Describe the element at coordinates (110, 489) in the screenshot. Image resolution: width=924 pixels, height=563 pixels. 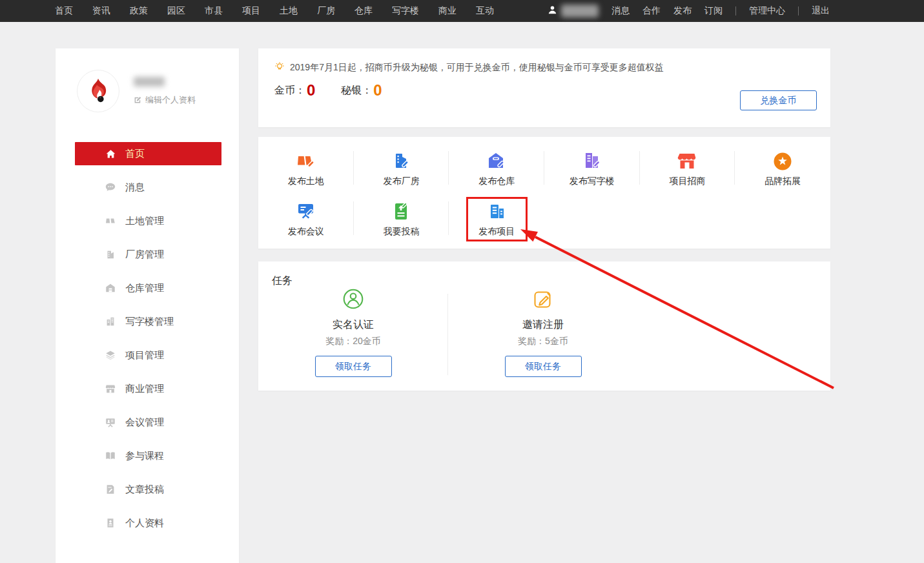
I see `article-icon` at that location.